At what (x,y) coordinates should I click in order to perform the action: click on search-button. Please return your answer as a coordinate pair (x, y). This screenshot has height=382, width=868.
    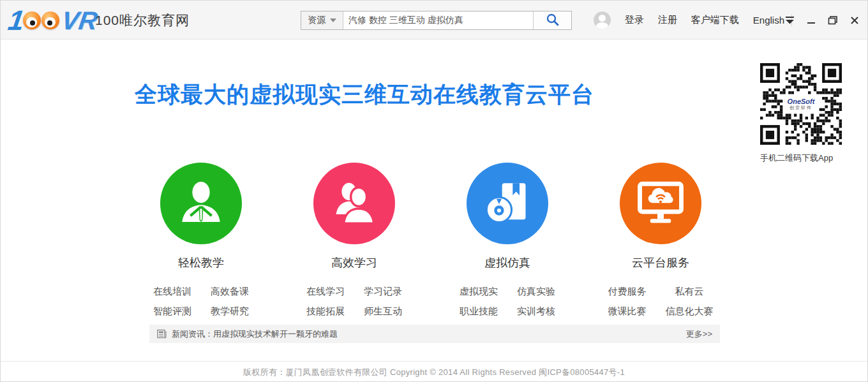
    Looking at the image, I should click on (552, 20).